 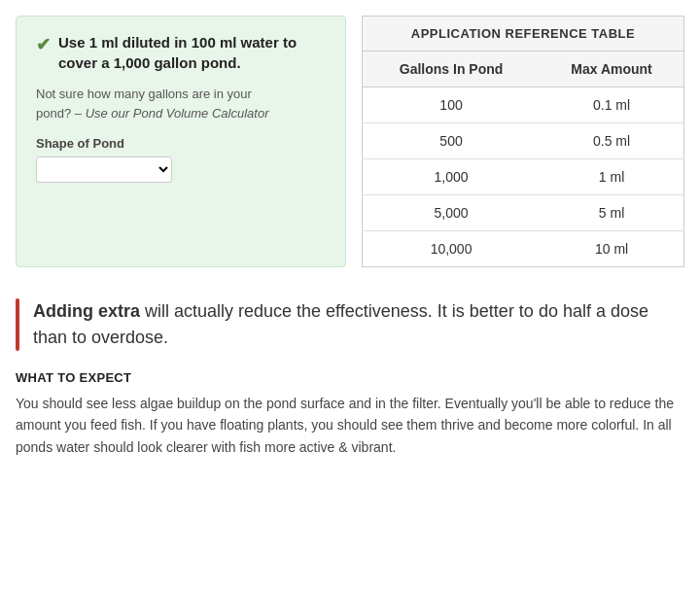 I want to click on what-to-expect-body: You should see less algae buildup on the…, so click(x=350, y=426).